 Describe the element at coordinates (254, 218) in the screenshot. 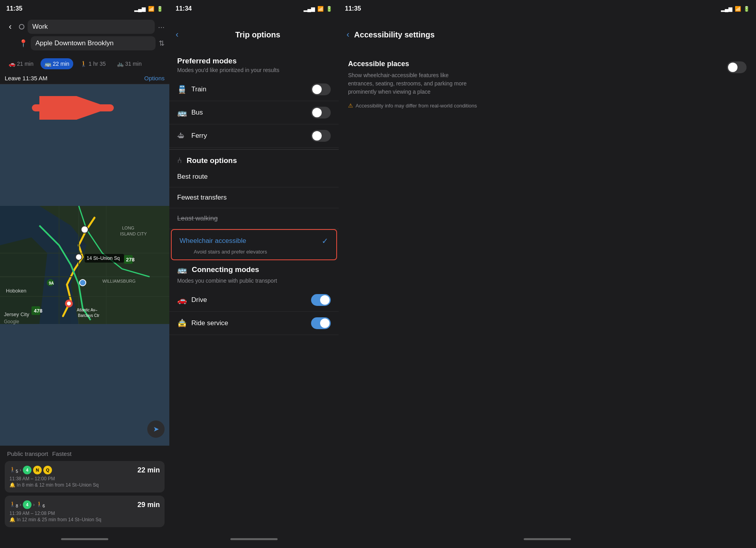

I see `least-walking-label: Least walking` at that location.